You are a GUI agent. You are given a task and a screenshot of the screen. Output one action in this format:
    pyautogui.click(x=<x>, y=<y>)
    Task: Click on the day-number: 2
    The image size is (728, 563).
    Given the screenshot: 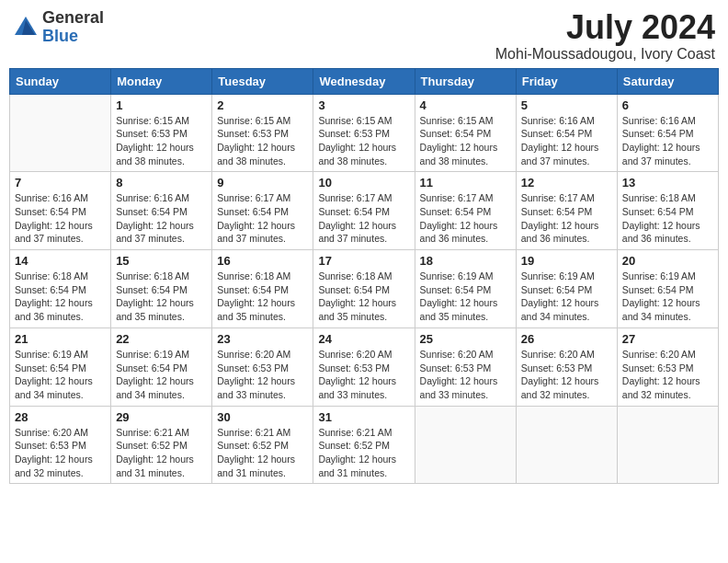 What is the action you would take?
    pyautogui.click(x=263, y=105)
    